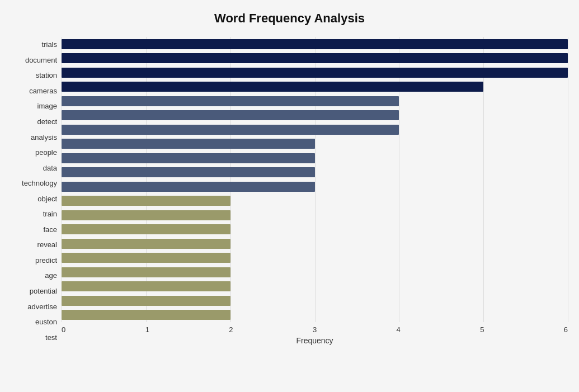 Image resolution: width=579 pixels, height=392 pixels. I want to click on chart-title: Word Frequency Analysis, so click(290, 18).